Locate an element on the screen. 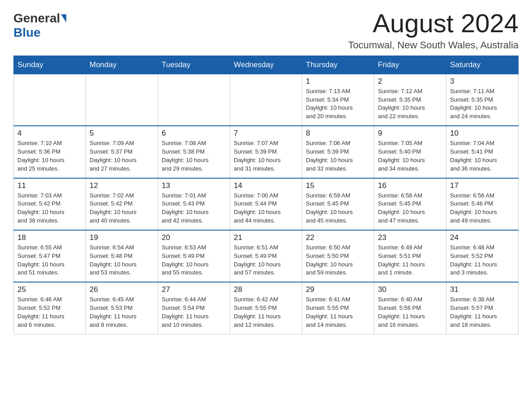 This screenshot has width=532, height=411. location: Tocumwal, New South Wales, Australia is located at coordinates (433, 45).